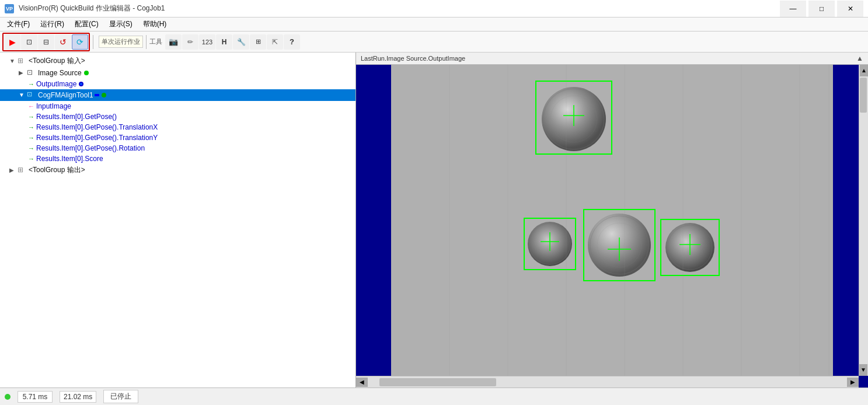 Image resolution: width=868 pixels, height=405 pixels. What do you see at coordinates (438, 382) in the screenshot?
I see `scroll-thumb-h` at bounding box center [438, 382].